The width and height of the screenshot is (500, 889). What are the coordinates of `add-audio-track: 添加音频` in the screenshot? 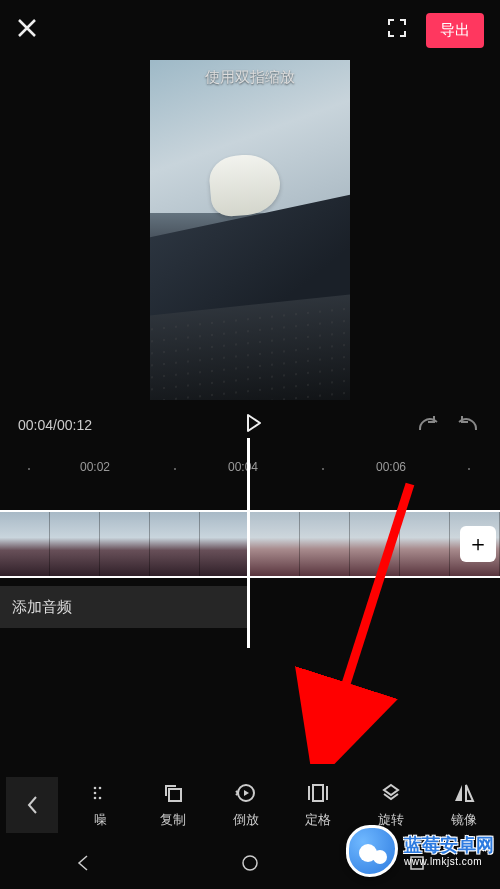 It's located at (124, 607).